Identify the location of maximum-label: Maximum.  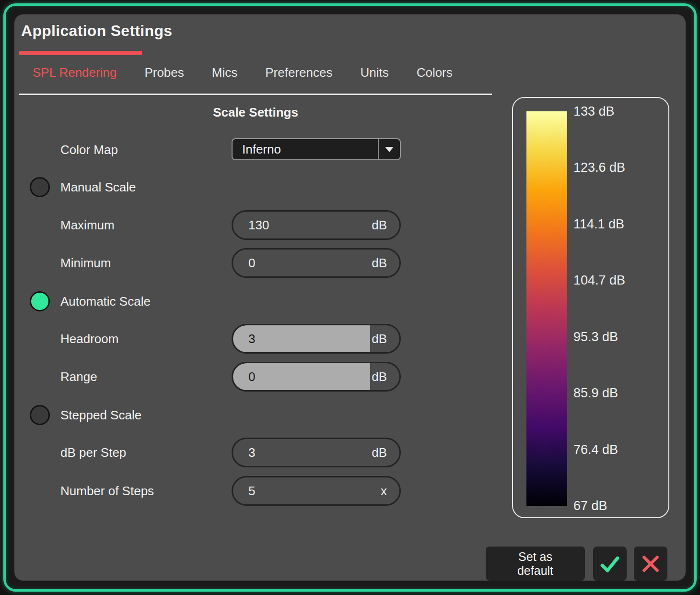
(87, 225).